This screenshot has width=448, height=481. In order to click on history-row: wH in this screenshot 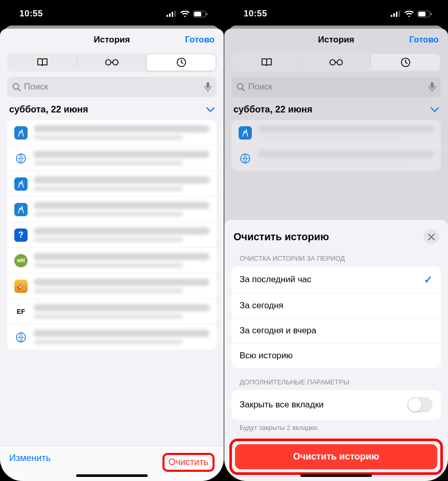, I will do `click(112, 261)`.